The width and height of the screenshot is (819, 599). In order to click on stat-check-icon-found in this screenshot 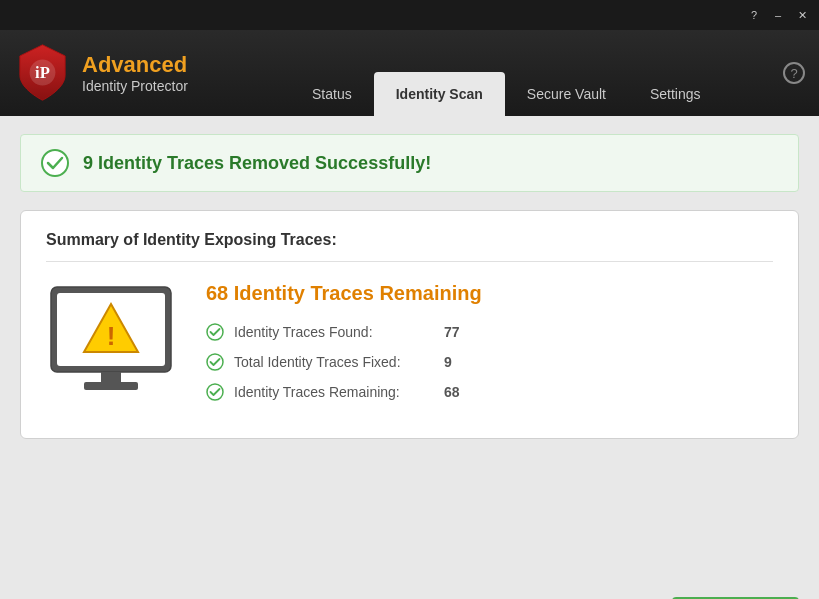, I will do `click(215, 332)`.